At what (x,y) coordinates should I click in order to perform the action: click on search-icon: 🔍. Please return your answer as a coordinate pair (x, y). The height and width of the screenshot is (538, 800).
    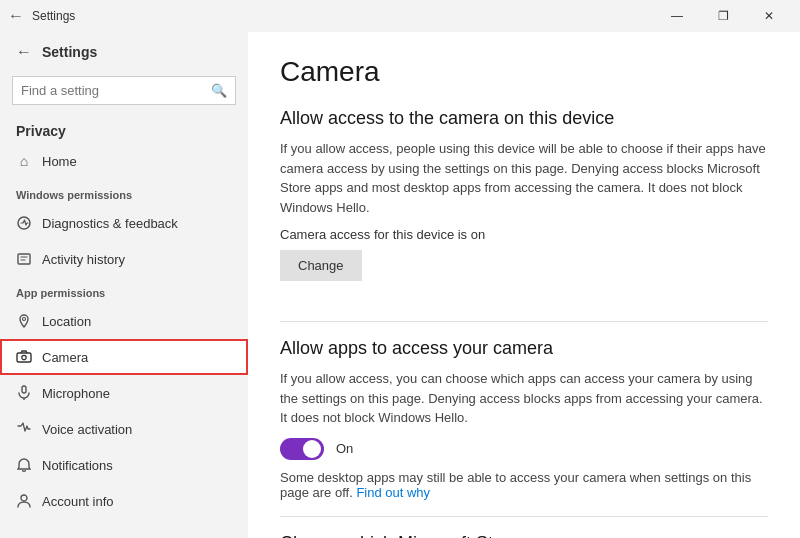
    Looking at the image, I should click on (219, 90).